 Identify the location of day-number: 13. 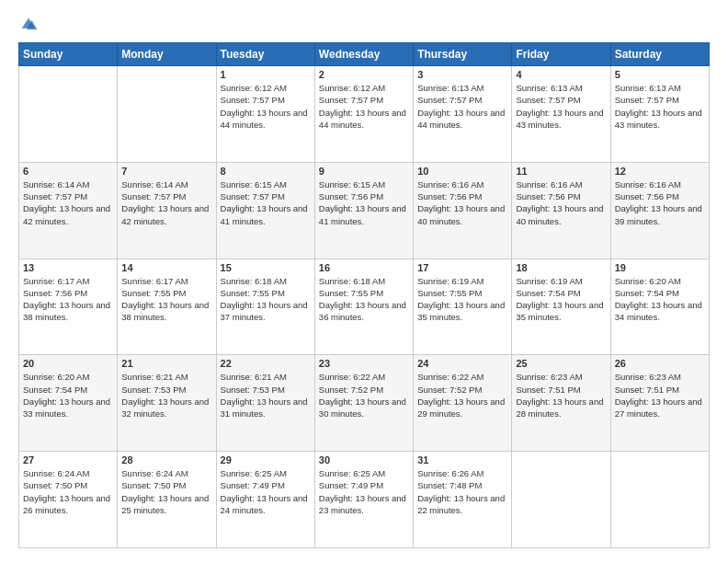
(68, 268).